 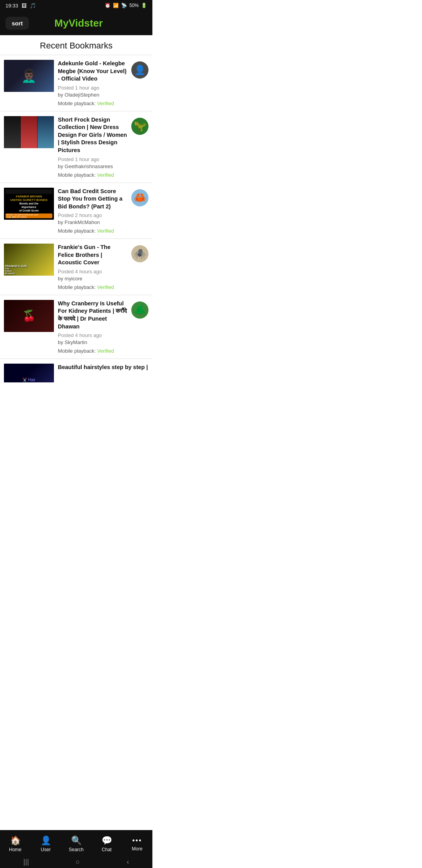 What do you see at coordinates (108, 5) in the screenshot?
I see `alarm-icon: ⏰` at bounding box center [108, 5].